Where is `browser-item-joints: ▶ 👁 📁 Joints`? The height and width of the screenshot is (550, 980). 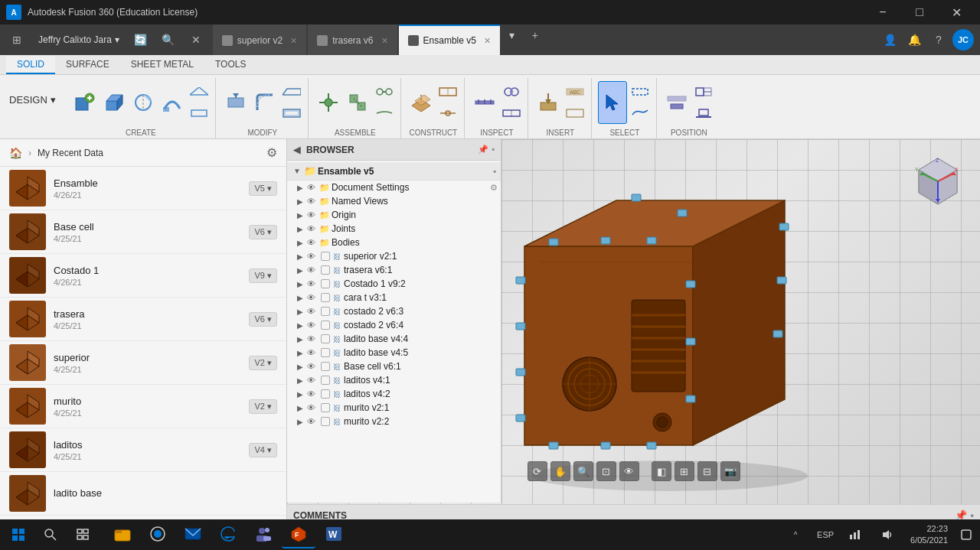
browser-item-joints: ▶ 👁 📁 Joints is located at coordinates (394, 229).